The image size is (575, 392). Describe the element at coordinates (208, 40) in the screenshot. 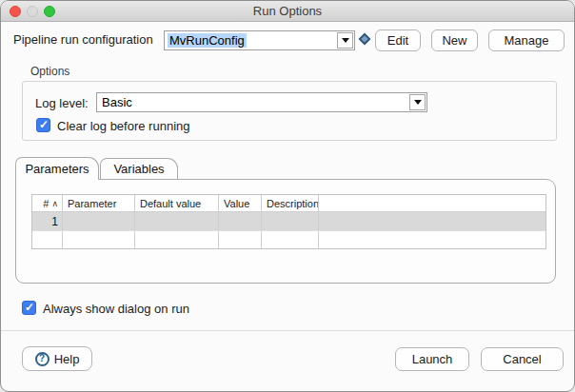

I see `run-configuration-value: MvRunConfig` at that location.